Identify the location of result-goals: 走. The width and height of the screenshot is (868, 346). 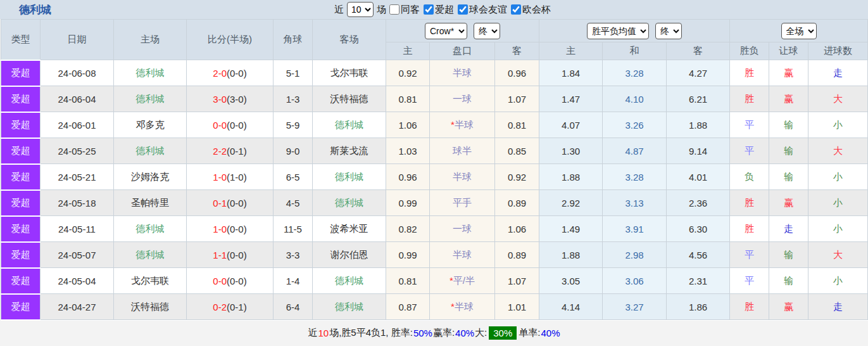
(838, 307).